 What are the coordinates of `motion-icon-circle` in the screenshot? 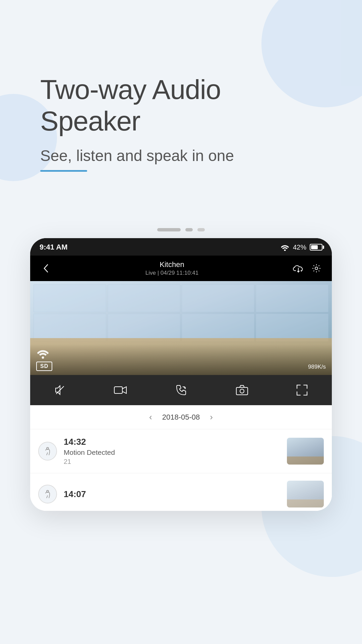 It's located at (48, 451).